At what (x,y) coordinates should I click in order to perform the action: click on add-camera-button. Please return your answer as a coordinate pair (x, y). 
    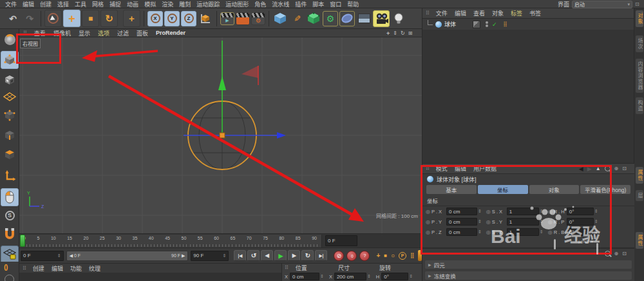
    Looking at the image, I should click on (381, 19).